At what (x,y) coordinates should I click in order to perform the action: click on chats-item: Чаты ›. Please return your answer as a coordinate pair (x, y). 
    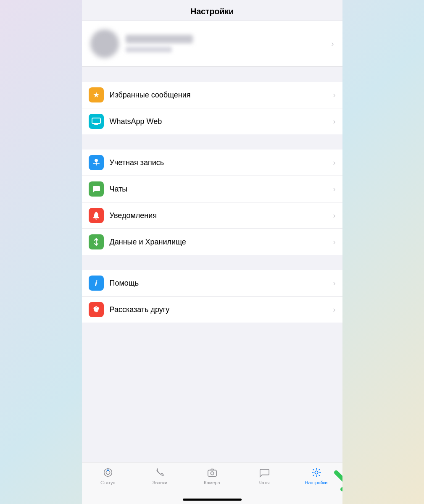
    Looking at the image, I should click on (212, 189).